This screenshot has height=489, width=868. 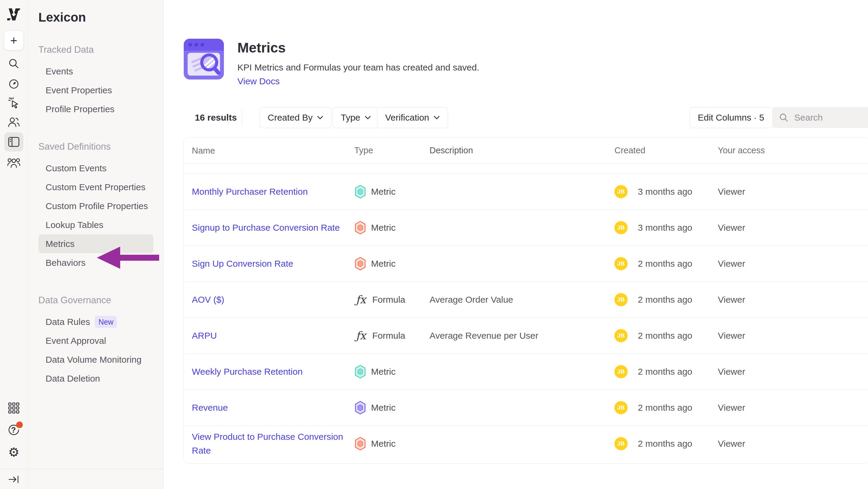 I want to click on table-row-partial, so click(x=526, y=169).